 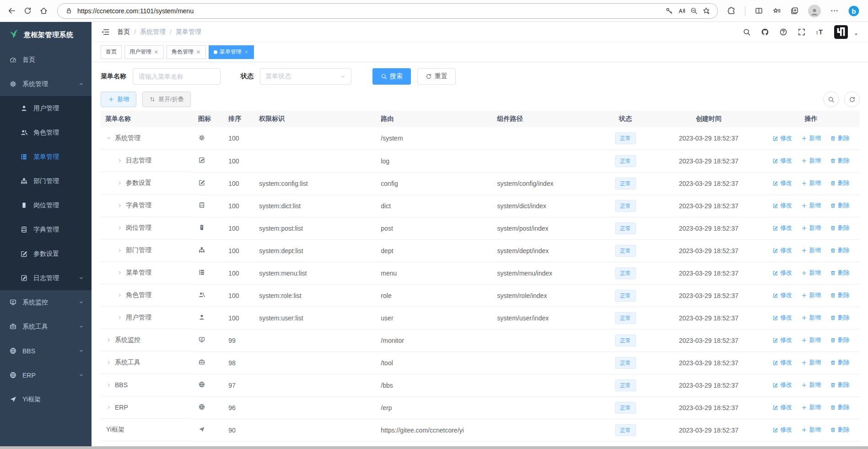 I want to click on add-favorite-icon, so click(x=706, y=11).